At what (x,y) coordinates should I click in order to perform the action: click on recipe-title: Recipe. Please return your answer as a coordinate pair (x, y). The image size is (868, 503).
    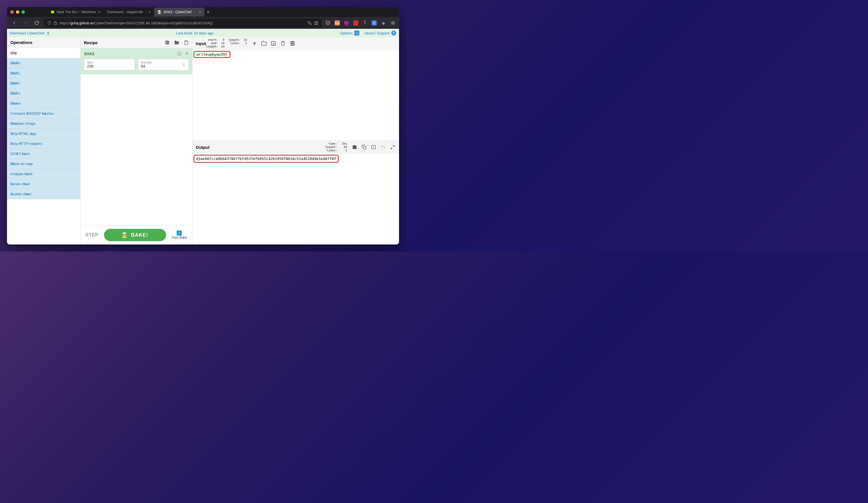
    Looking at the image, I should click on (91, 43).